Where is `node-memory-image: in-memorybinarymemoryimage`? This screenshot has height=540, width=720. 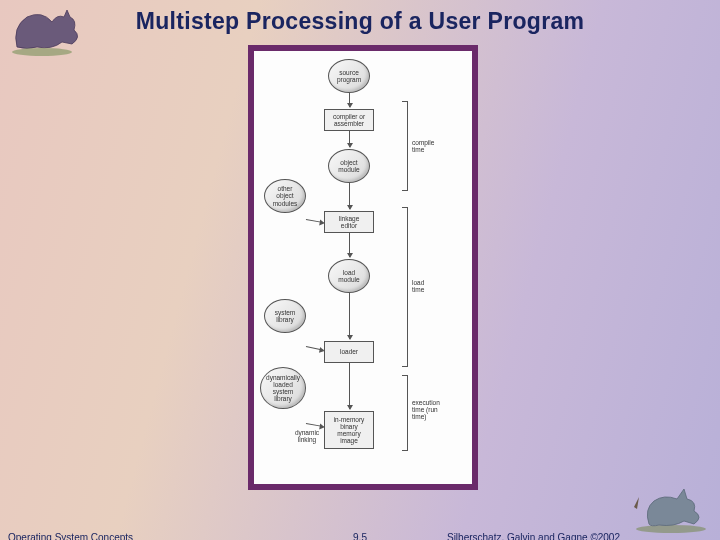 node-memory-image: in-memorybinarymemoryimage is located at coordinates (349, 430).